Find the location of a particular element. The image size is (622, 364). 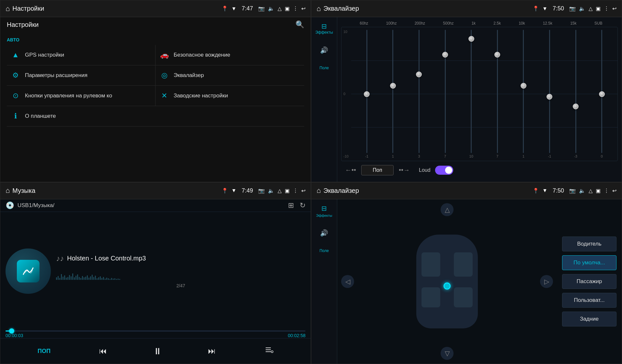

eq-slider-1: -1 is located at coordinates (367, 94).